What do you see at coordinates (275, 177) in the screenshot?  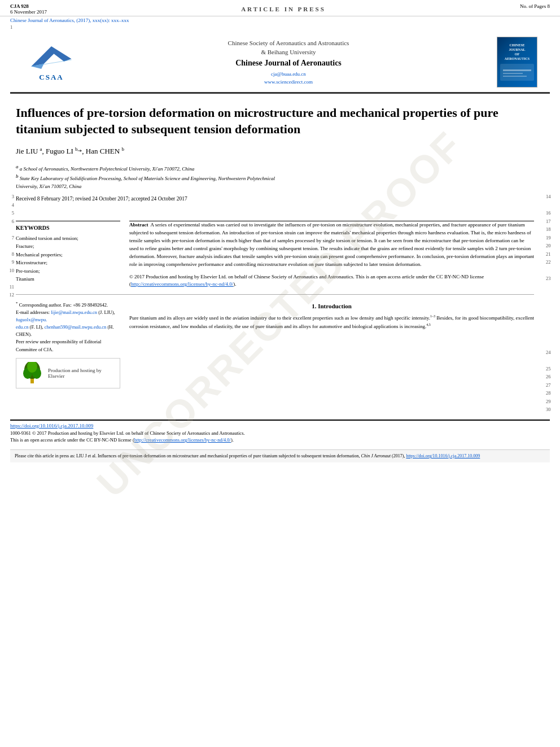 I see `affiliations: a a School of Aeronautics, Northwestern …` at bounding box center [275, 177].